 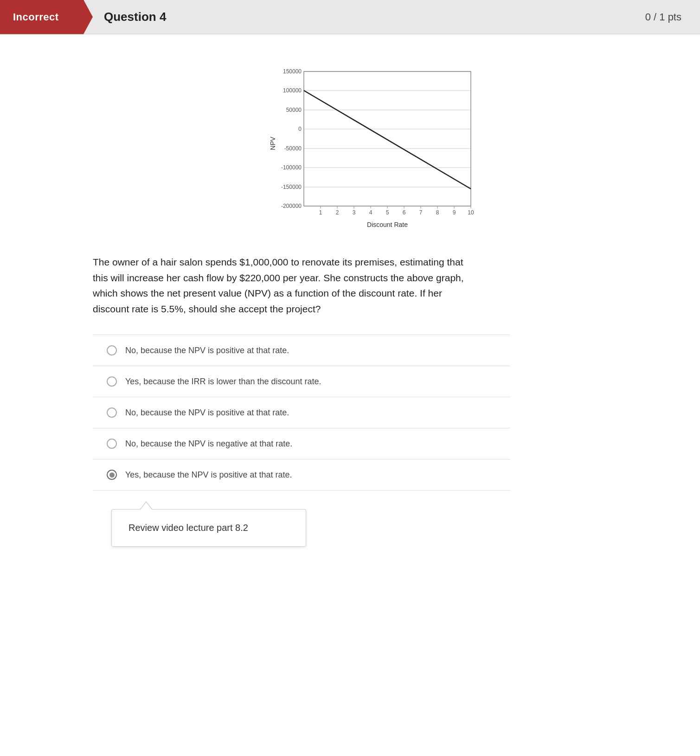 What do you see at coordinates (663, 17) in the screenshot?
I see `pts-label: 0 / 1 pts` at bounding box center [663, 17].